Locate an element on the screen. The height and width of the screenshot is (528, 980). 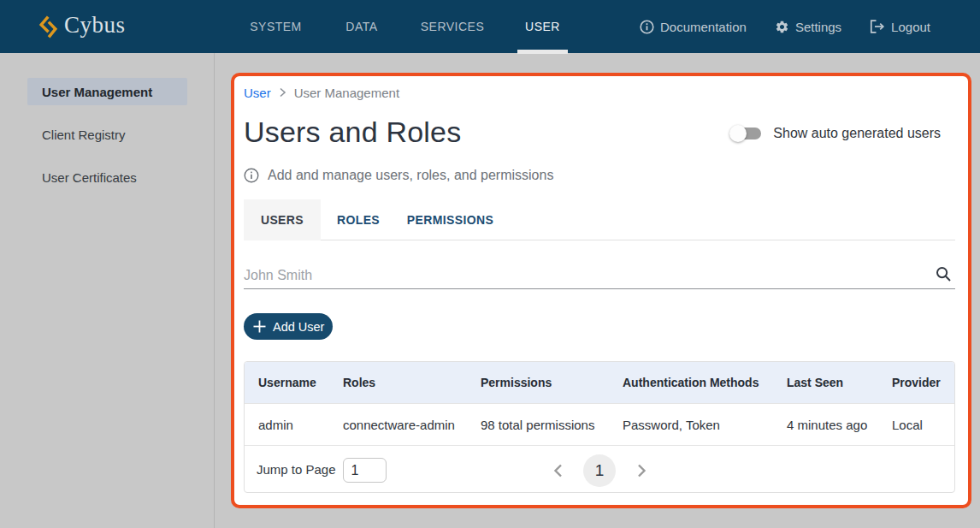
cell-provider: Local is located at coordinates (922, 424).